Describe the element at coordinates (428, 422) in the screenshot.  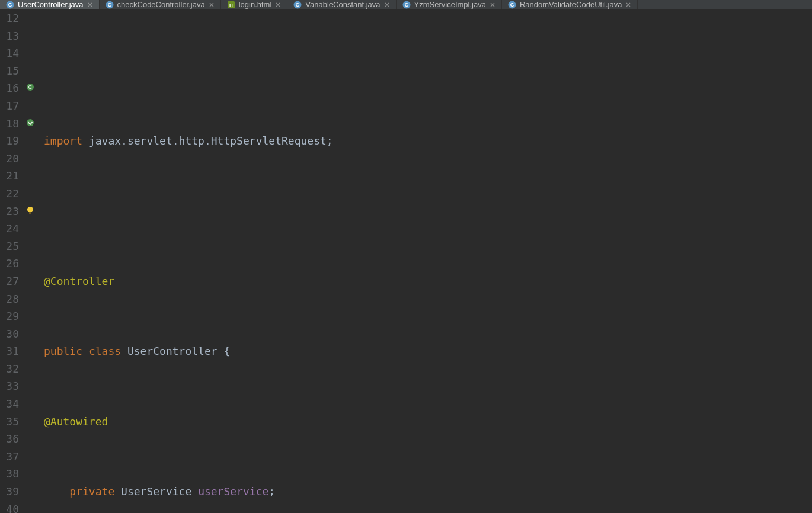
I see `code-line: @Autowired` at that location.